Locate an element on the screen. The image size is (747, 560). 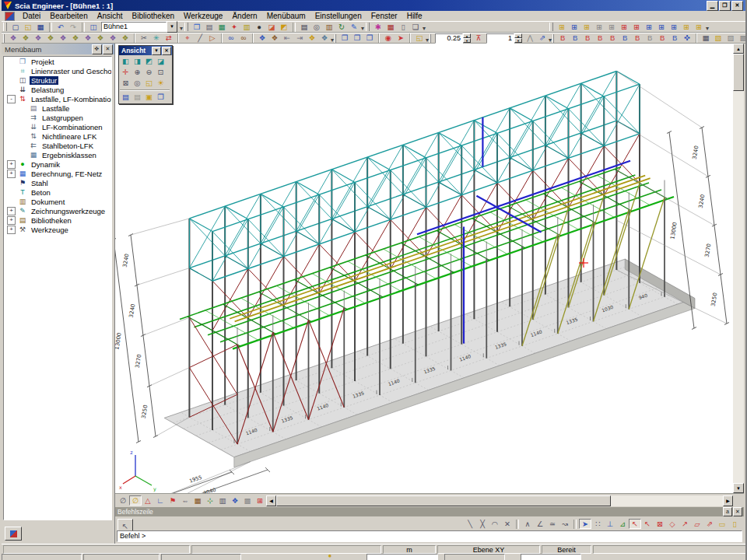
view-iso-3-icon: ◩ is located at coordinates (149, 61).